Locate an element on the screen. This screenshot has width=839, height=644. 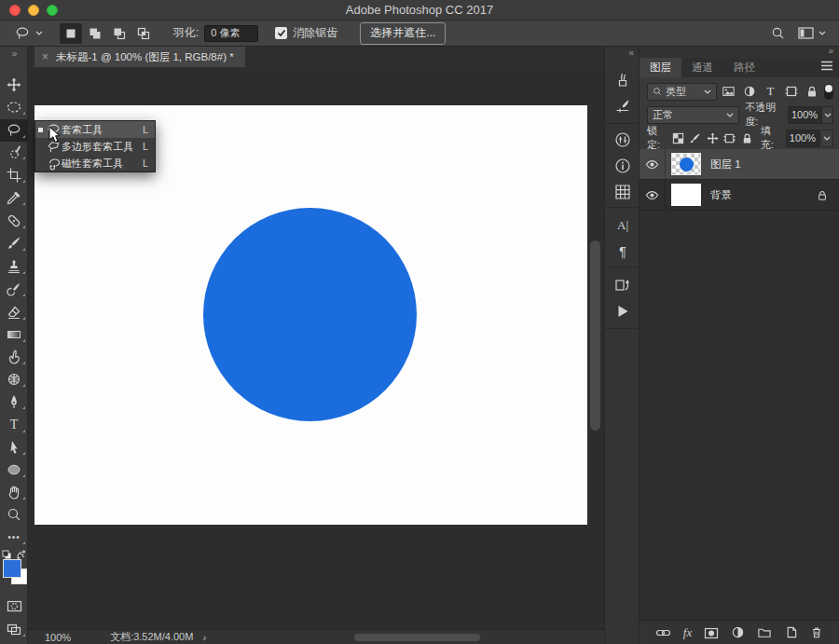
tool-dodge is located at coordinates (14, 379).